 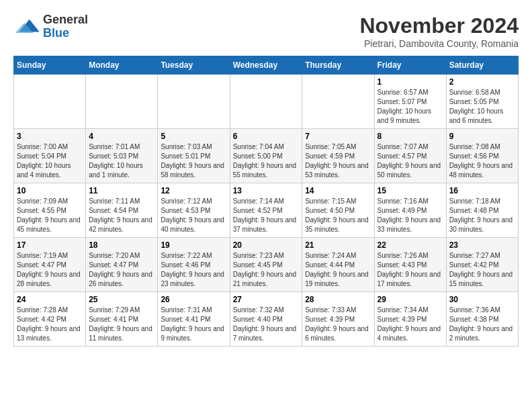 I want to click on day-cell: 13Sunrise: 7:14 AM Sunset: 4:52 PM Dayli…, so click(x=266, y=211).